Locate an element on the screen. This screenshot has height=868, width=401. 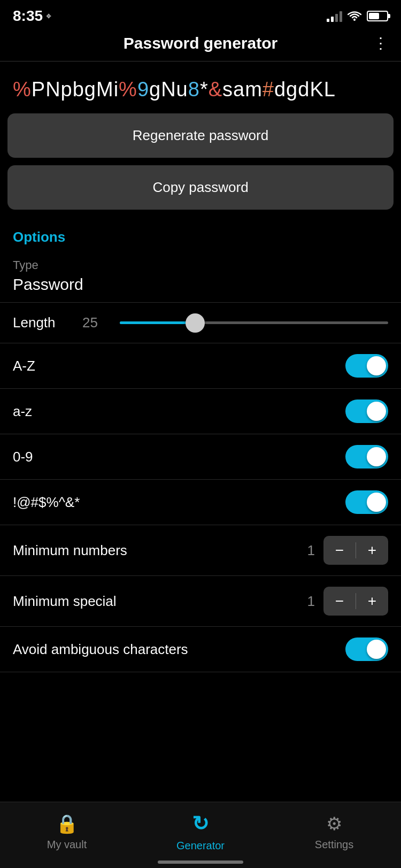
slider-fill is located at coordinates (157, 323).